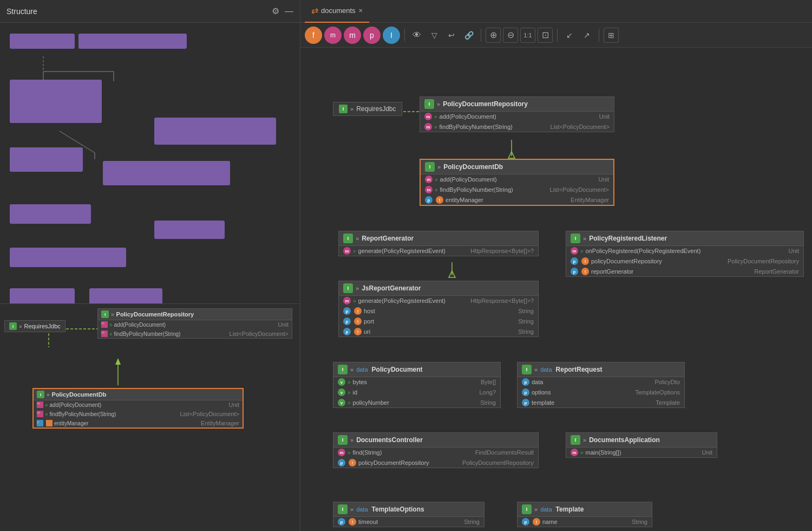 The width and height of the screenshot is (812, 531). What do you see at coordinates (195, 323) in the screenshot?
I see `lb-policy-doc-repo: I » PolicyDocumentRepository m » add(Pol…` at bounding box center [195, 323].